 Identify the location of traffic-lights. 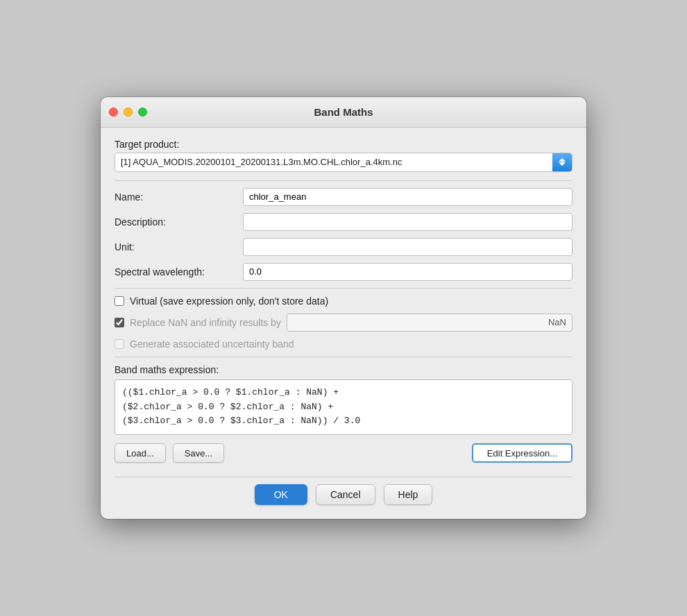
(128, 112).